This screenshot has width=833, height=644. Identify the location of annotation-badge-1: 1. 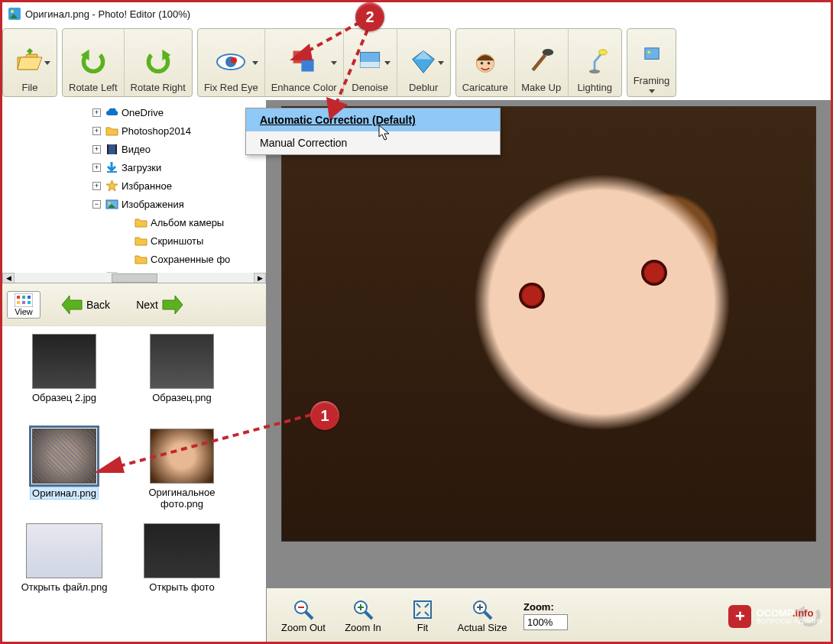
(325, 416).